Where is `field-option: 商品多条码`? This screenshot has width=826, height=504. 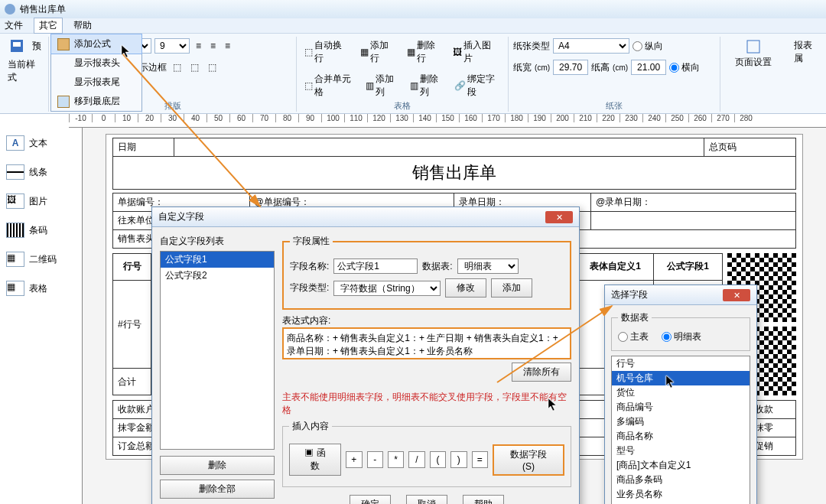 field-option: 商品多条码 is located at coordinates (681, 480).